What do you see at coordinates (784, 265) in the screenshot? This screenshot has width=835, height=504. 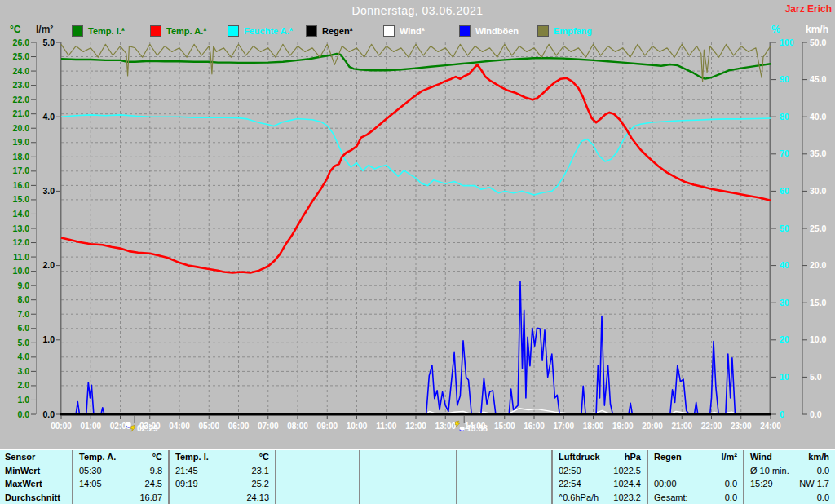 I see `svg-text: 40` at bounding box center [784, 265].